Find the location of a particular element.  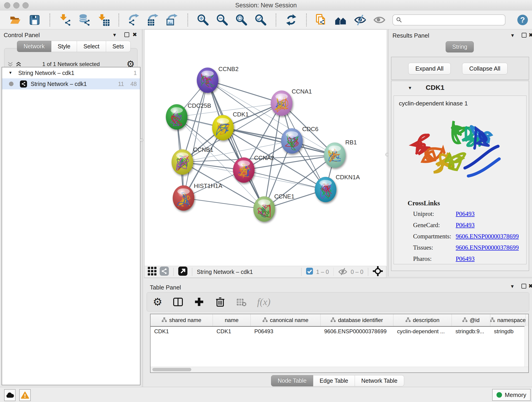

column-header-description: description is located at coordinates (423, 320).